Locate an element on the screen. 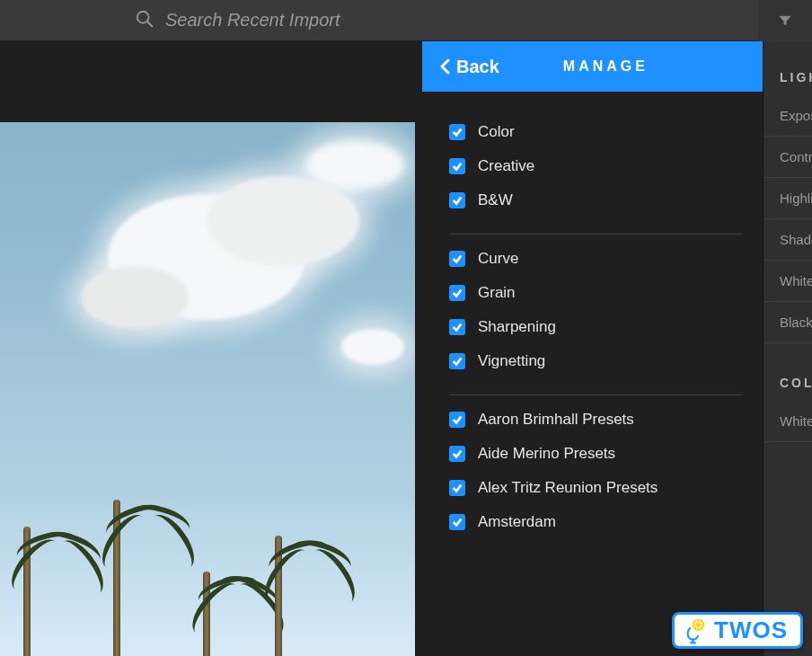  edit-slider-label: Exposure is located at coordinates (788, 116).